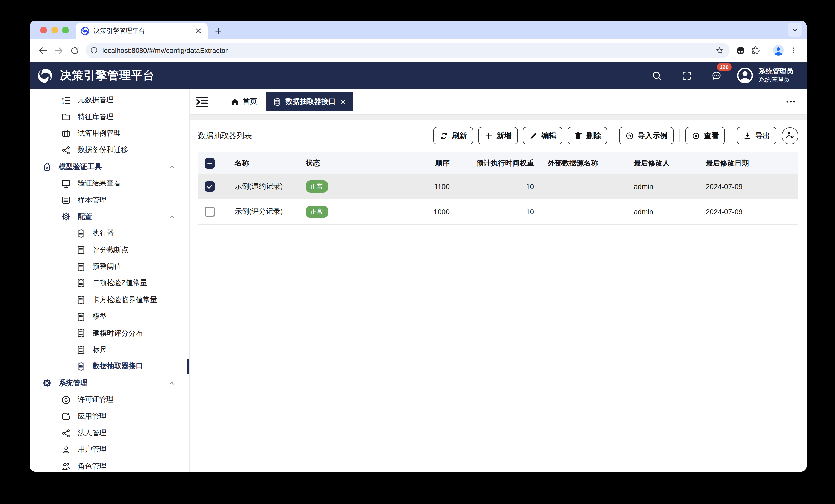  What do you see at coordinates (711, 135) in the screenshot?
I see `button-label: 查看` at bounding box center [711, 135].